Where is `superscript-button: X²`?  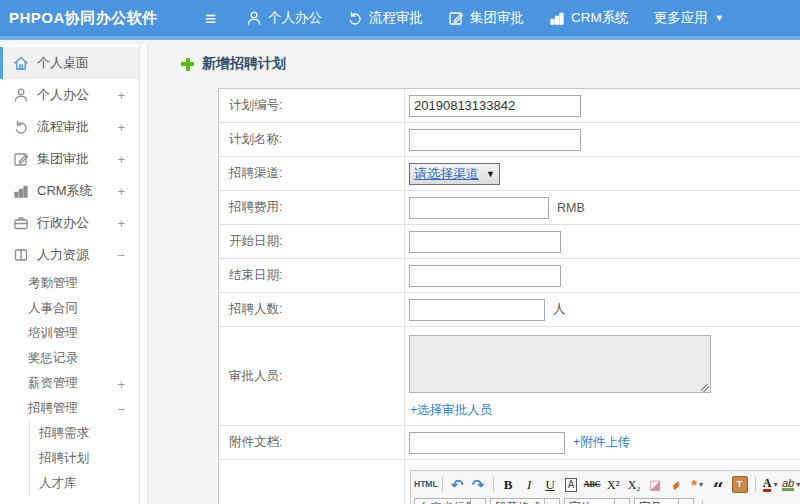 superscript-button: X² is located at coordinates (614, 485).